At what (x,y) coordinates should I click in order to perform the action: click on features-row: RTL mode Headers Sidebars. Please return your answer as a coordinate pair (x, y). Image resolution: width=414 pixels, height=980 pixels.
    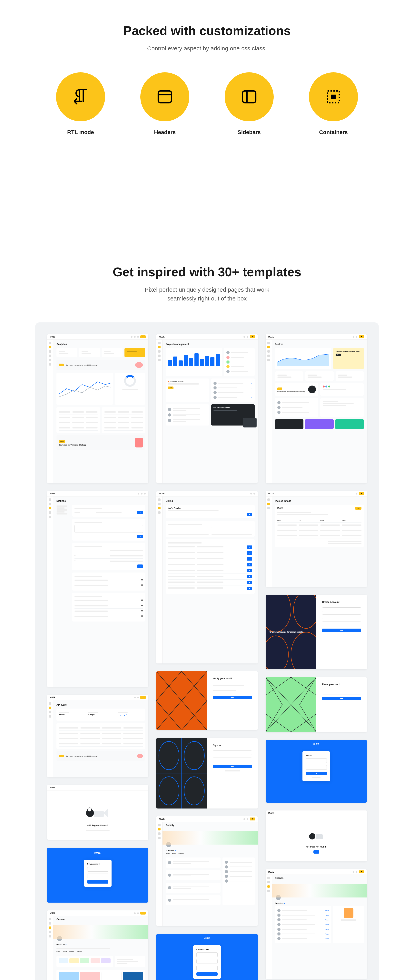
    Looking at the image, I should click on (207, 104).